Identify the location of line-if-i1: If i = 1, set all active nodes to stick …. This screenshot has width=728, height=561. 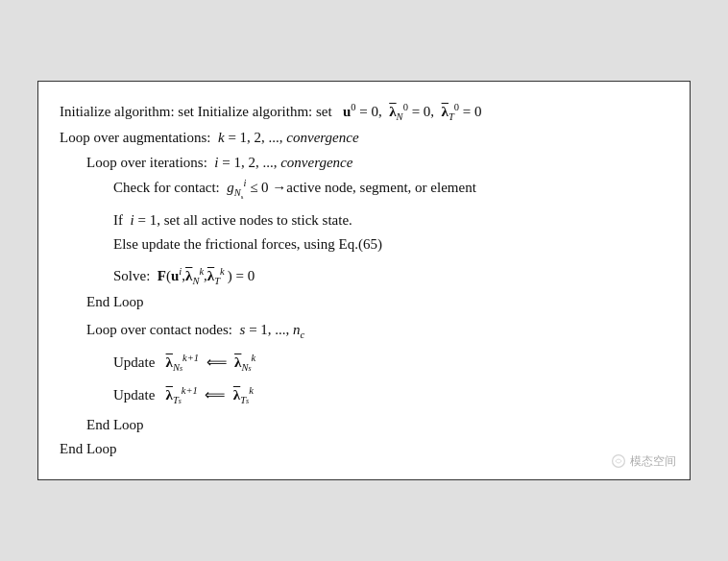
(364, 221).